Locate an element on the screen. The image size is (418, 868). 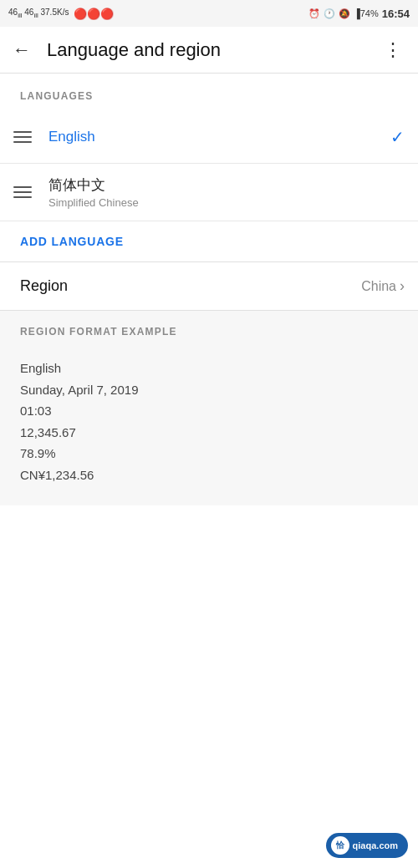
language-name-chinese: 简体中文 Simplified Chinese is located at coordinates (227, 192).